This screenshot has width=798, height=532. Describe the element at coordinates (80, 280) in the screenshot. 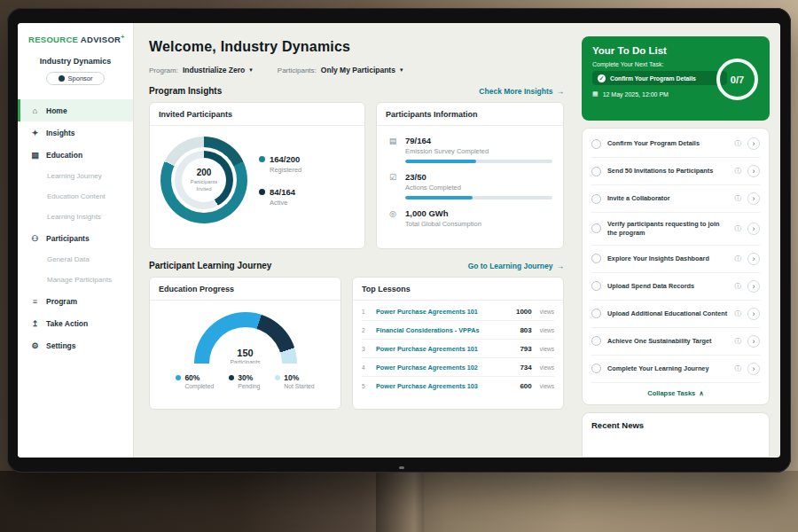

I see `sidebar-item-label: Manage Participants` at that location.